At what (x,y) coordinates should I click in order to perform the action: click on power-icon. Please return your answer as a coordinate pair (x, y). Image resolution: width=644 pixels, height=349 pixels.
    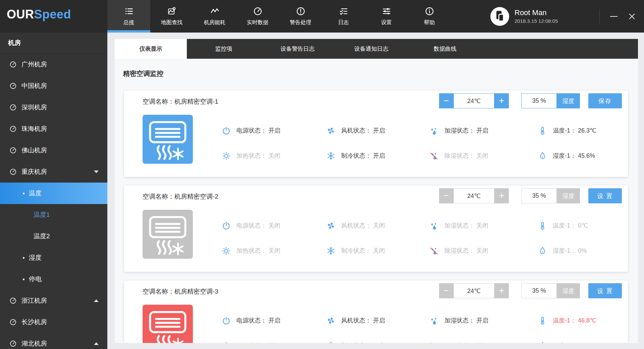
    Looking at the image, I should click on (226, 226).